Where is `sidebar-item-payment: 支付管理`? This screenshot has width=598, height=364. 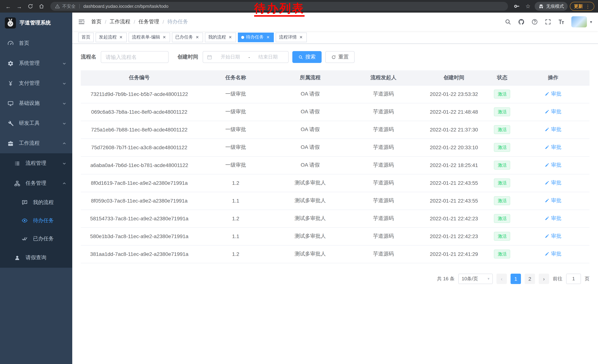 sidebar-item-payment: 支付管理 is located at coordinates (36, 83).